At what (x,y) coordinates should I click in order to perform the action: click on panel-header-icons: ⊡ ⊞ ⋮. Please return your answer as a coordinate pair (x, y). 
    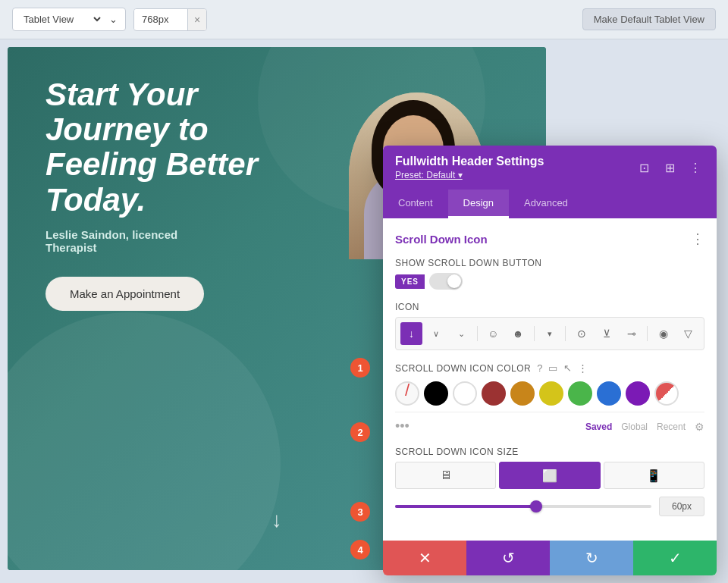
    Looking at the image, I should click on (670, 168).